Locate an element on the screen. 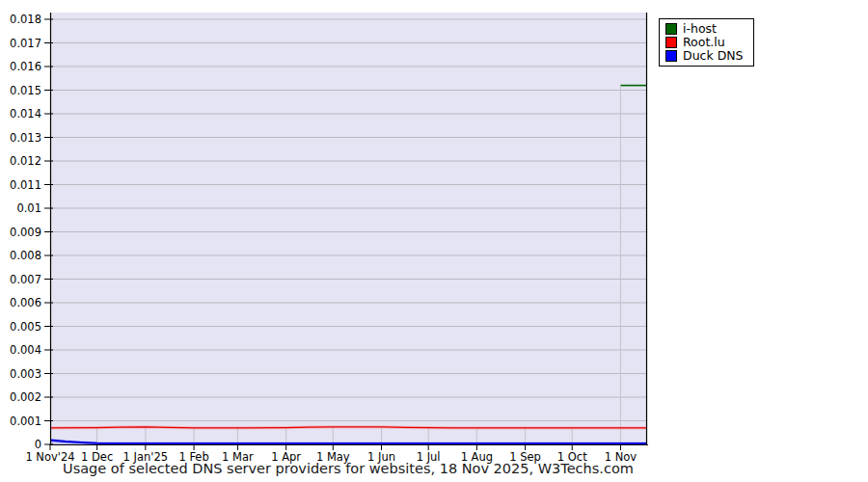  y-tick-label: 0.01 is located at coordinates (29, 208).